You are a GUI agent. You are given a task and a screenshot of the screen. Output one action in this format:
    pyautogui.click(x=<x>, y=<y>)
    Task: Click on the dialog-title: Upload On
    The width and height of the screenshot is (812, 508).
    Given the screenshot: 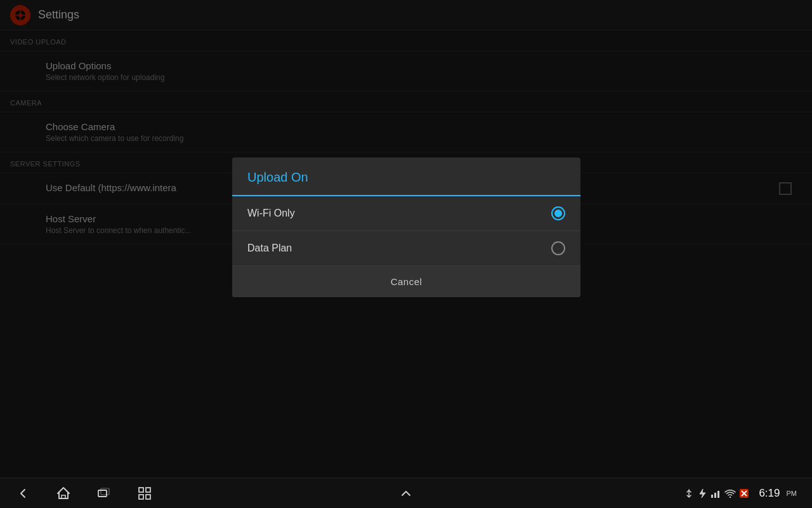 What is the action you would take?
    pyautogui.click(x=406, y=177)
    